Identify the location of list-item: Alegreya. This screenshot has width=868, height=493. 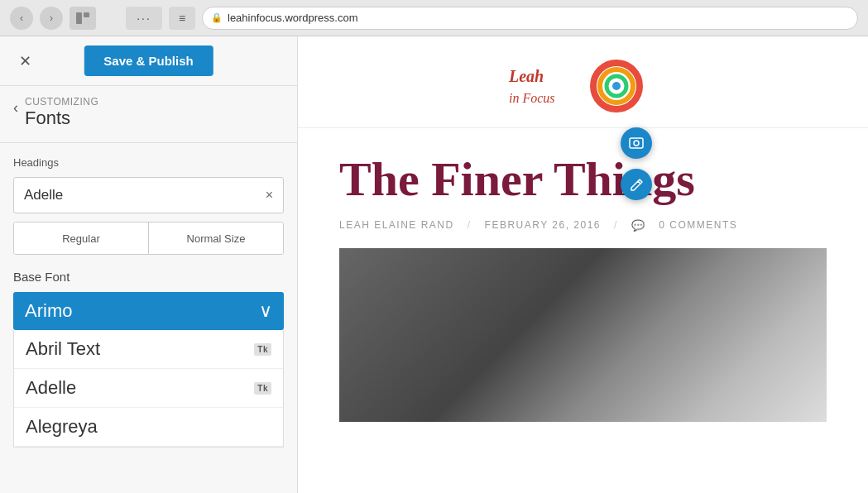
(149, 427).